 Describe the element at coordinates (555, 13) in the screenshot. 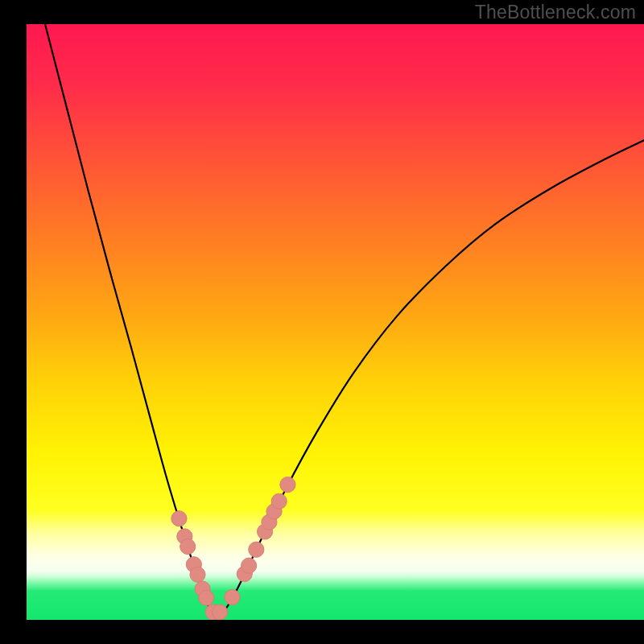

I see `watermark-text: TheBottleneck.com` at that location.